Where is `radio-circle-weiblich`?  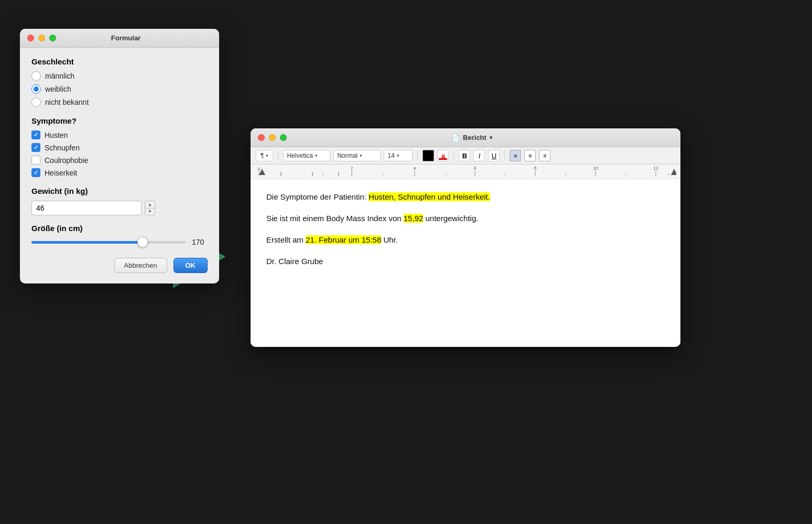 radio-circle-weiblich is located at coordinates (36, 89).